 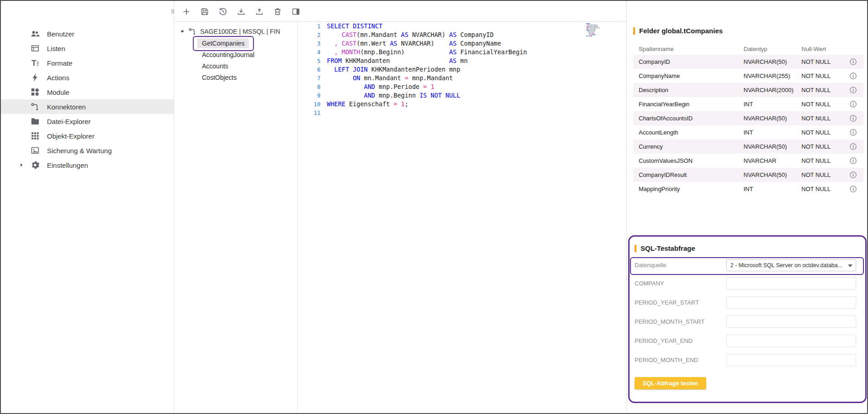 I want to click on sidebar-item-benutzer: Benutzer, so click(x=88, y=34).